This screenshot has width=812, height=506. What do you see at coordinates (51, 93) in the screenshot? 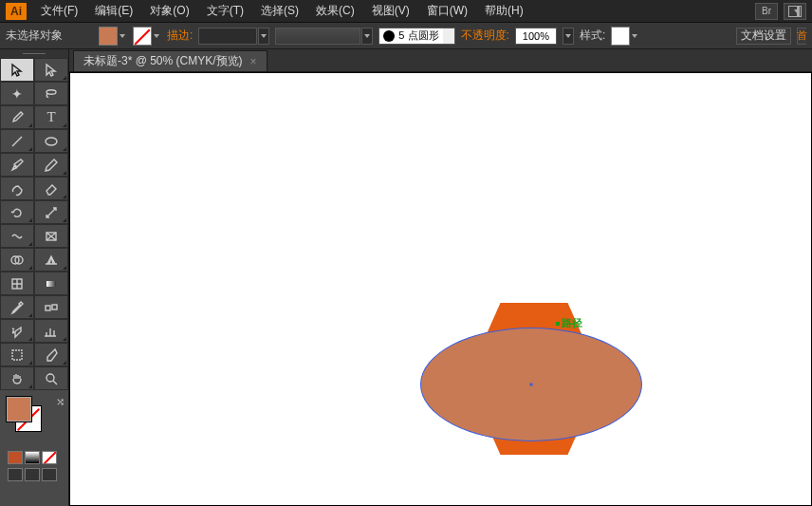
I see `lasso-tool` at bounding box center [51, 93].